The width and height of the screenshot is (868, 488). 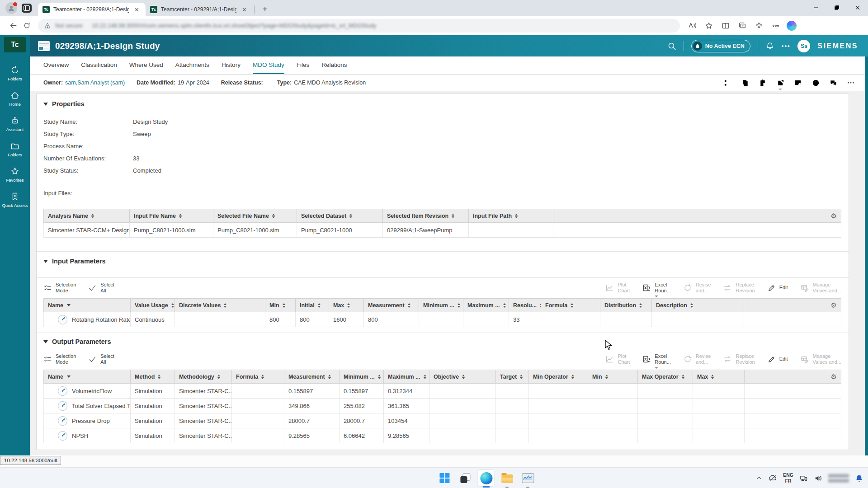 What do you see at coordinates (698, 305) in the screenshot?
I see `column-header-description: Description` at bounding box center [698, 305].